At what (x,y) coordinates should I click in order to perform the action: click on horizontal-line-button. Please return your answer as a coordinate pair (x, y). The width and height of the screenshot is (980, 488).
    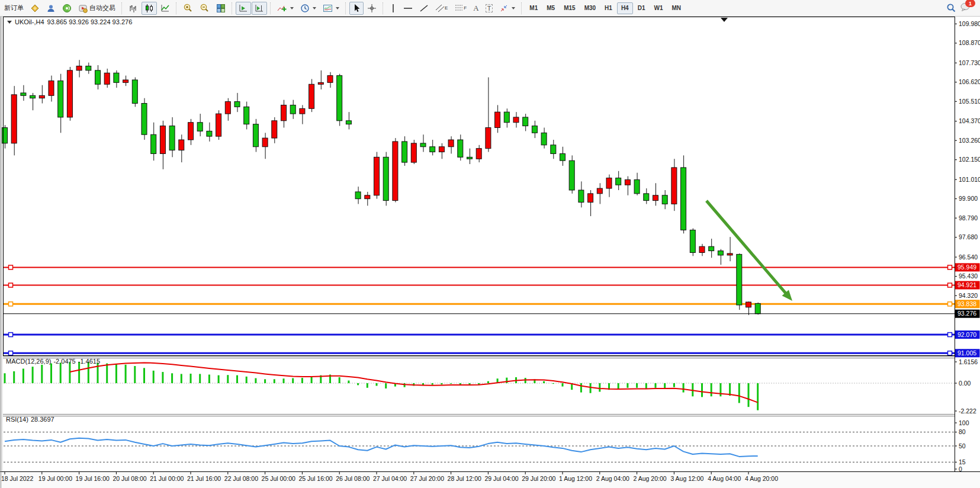
    Looking at the image, I should click on (408, 8).